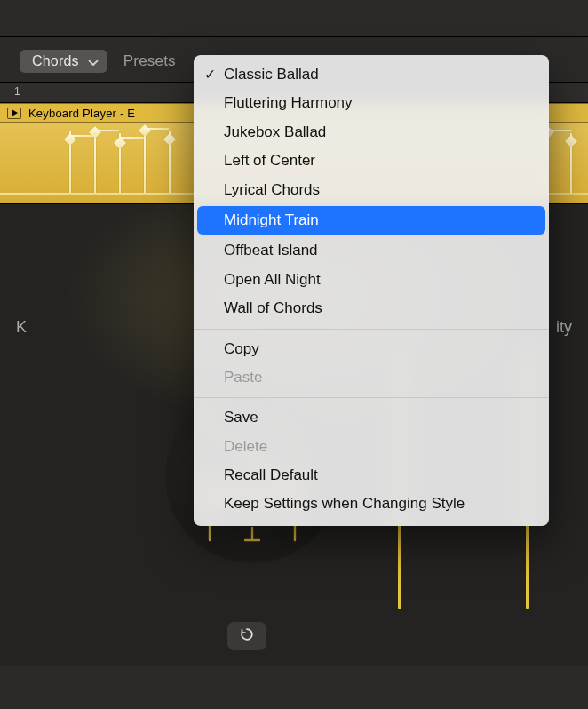 This screenshot has width=588, height=709. I want to click on menu-item-label: Paste, so click(243, 377).